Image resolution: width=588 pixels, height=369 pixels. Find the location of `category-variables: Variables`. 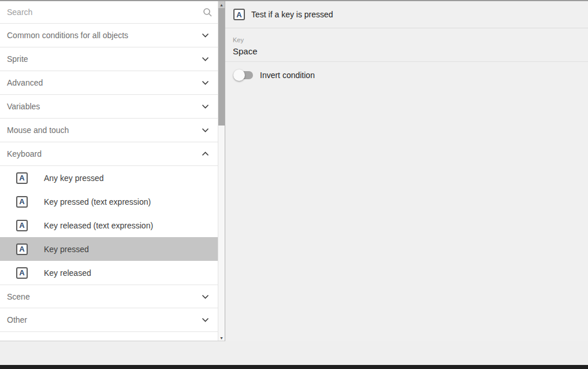

category-variables: Variables is located at coordinates (109, 106).